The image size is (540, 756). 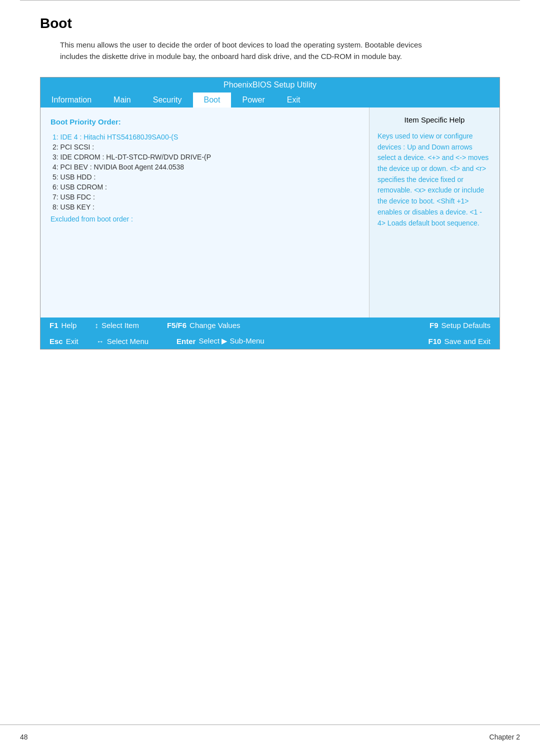 What do you see at coordinates (205, 172) in the screenshot?
I see `boot-items-list: 1: IDE 4 : Hitachi HTS541680J9SA00-(S2: …` at bounding box center [205, 172].